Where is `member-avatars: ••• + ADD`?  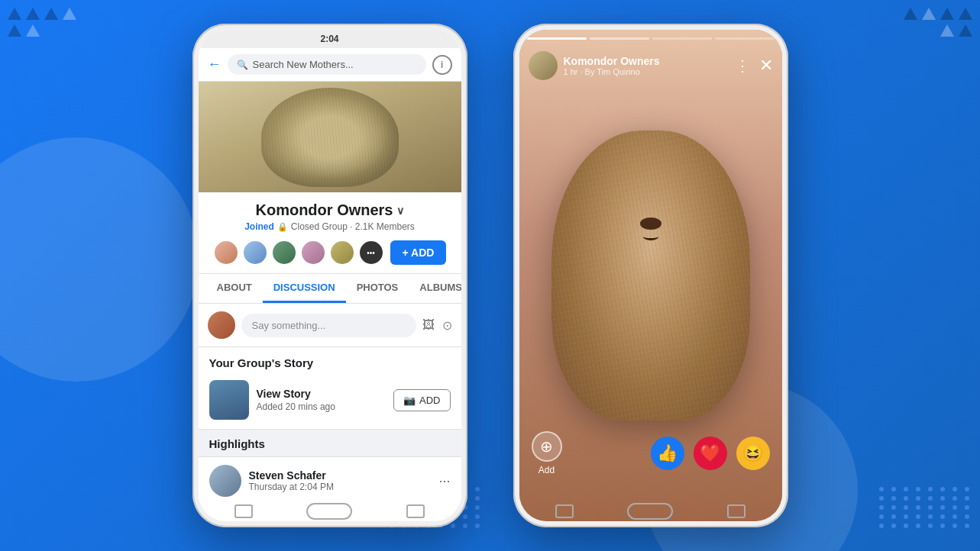 member-avatars: ••• + ADD is located at coordinates (330, 253).